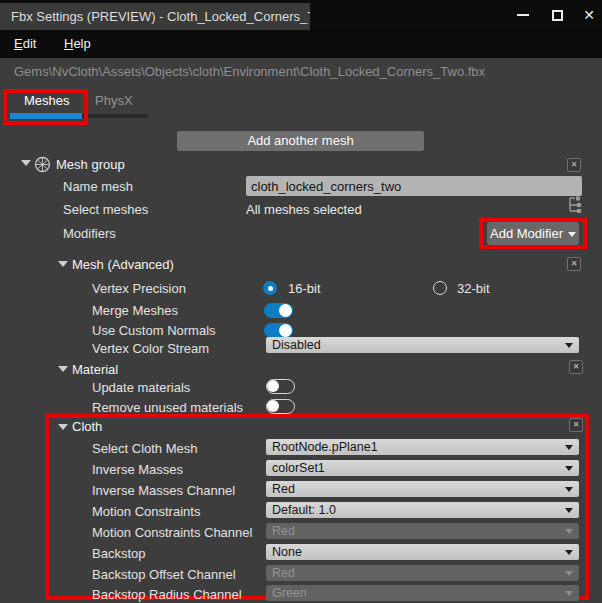  What do you see at coordinates (533, 234) in the screenshot?
I see `add-modifier-button: Add Modifier` at bounding box center [533, 234].